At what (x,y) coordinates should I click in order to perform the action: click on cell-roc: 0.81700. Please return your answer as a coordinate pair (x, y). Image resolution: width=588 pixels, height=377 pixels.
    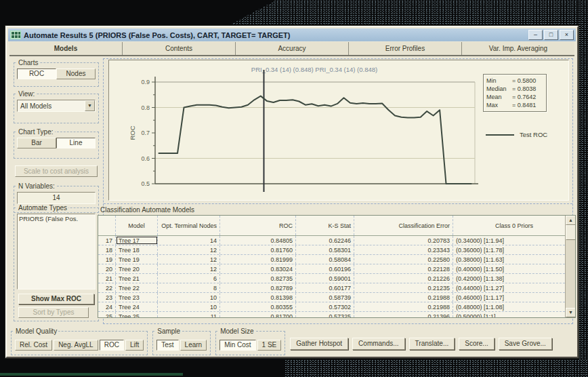
    Looking at the image, I should click on (258, 315).